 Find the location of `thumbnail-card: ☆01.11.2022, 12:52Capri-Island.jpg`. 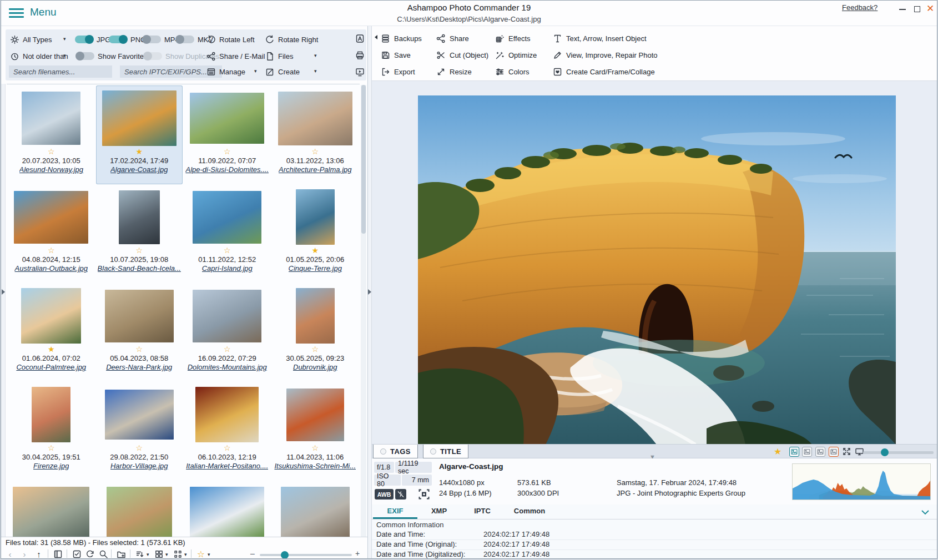

thumbnail-card: ☆01.11.2022, 12:52Capri-Island.jpg is located at coordinates (228, 234).